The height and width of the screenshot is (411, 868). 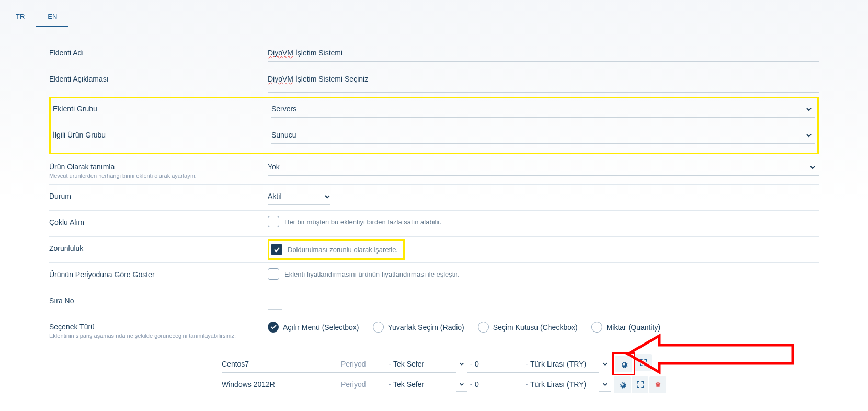 I want to click on textarea-plugin-desc: DiyoVM İşletim Sistemi Seçiniz, so click(x=543, y=81).